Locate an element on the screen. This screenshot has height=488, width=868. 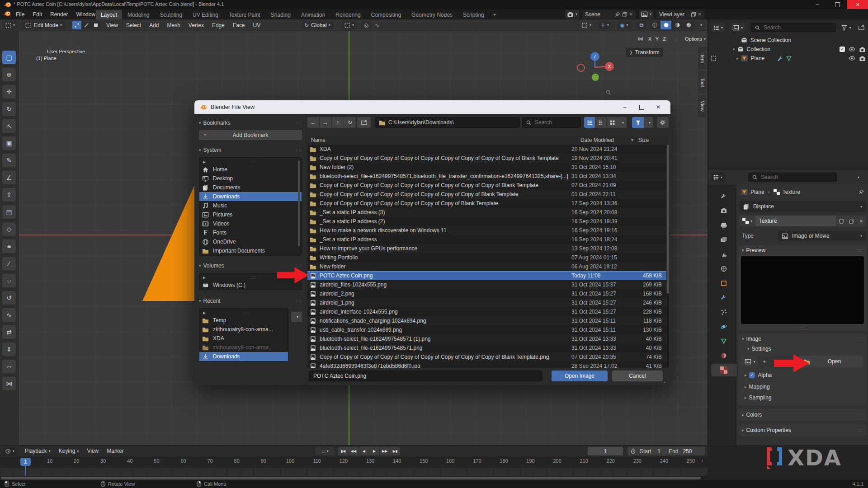
texture-browse-dropdown is located at coordinates (747, 221).